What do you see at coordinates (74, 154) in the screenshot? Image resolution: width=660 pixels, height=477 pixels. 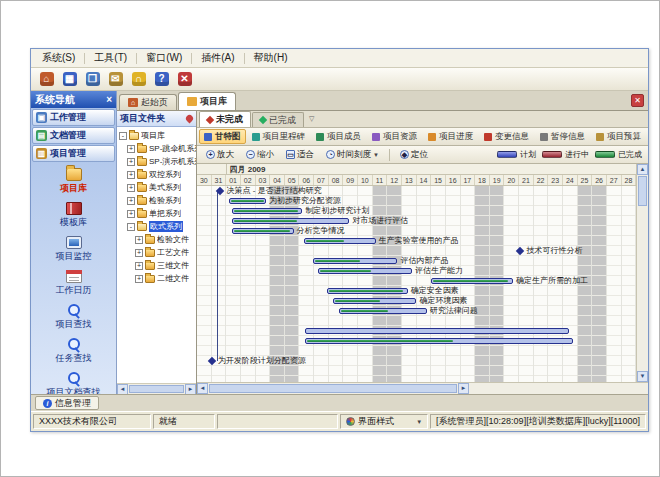 I see `sidebar-section-project-mgmt: ▥项目管理` at bounding box center [74, 154].